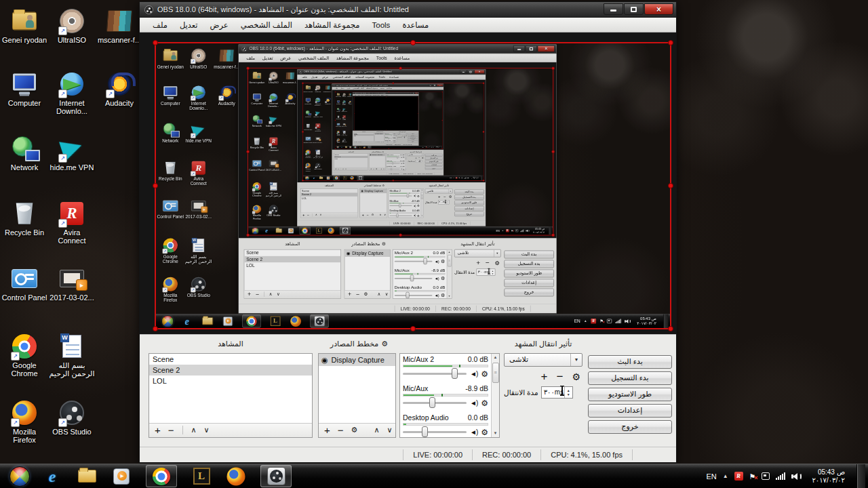 This screenshot has height=488, width=868. Describe the element at coordinates (861, 476) in the screenshot. I see `show-desktop-button` at that location.